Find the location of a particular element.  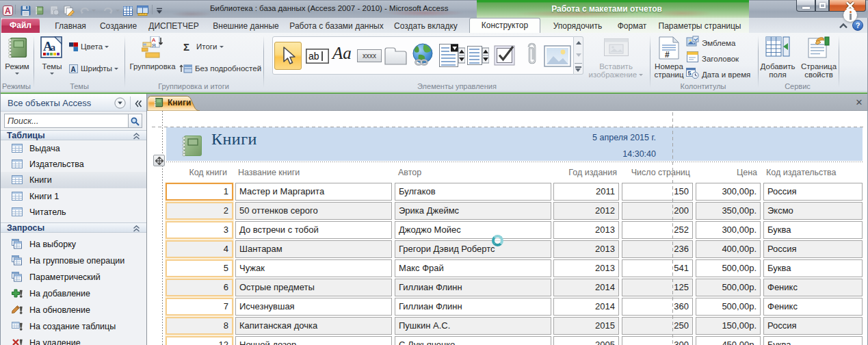

svg-text: Я is located at coordinates (154, 45).